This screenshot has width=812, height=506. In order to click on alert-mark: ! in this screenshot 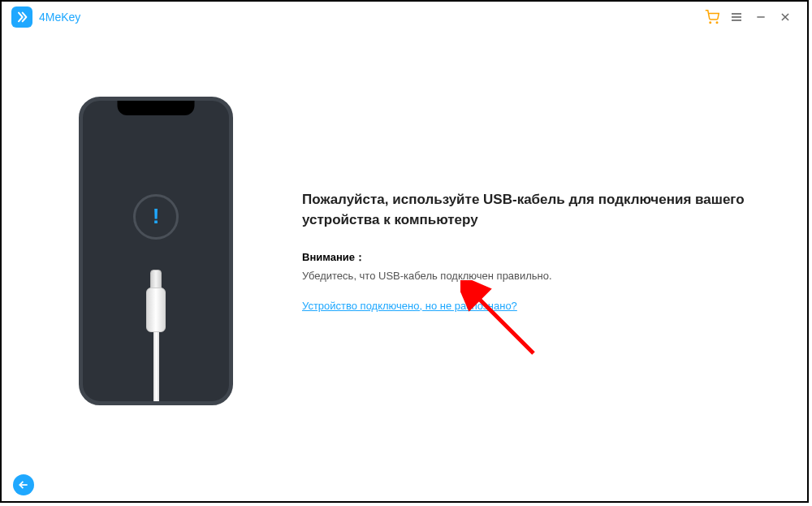, I will do `click(156, 216)`.